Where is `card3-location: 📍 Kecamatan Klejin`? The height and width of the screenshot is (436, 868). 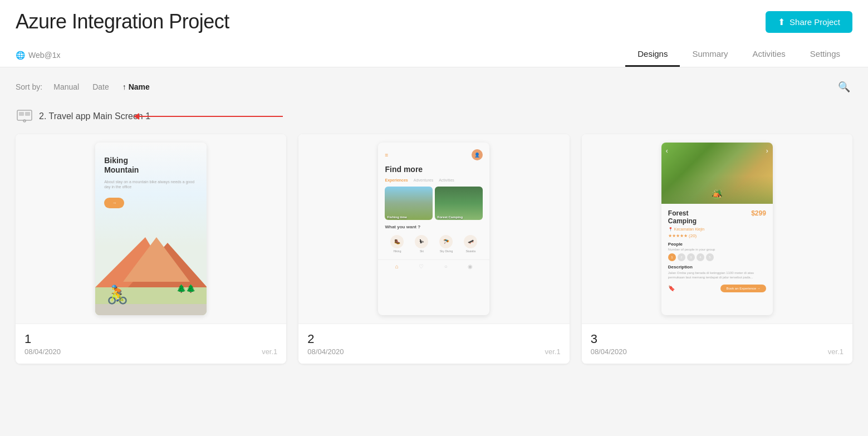 card3-location: 📍 Kecamatan Klejin is located at coordinates (717, 229).